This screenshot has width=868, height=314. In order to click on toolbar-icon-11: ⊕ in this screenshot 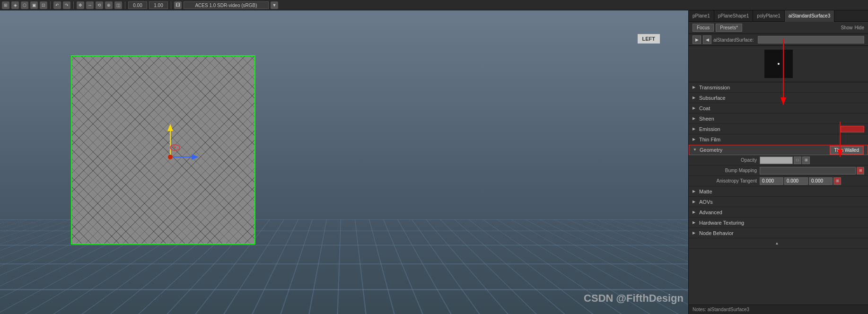, I will do `click(109, 5)`.